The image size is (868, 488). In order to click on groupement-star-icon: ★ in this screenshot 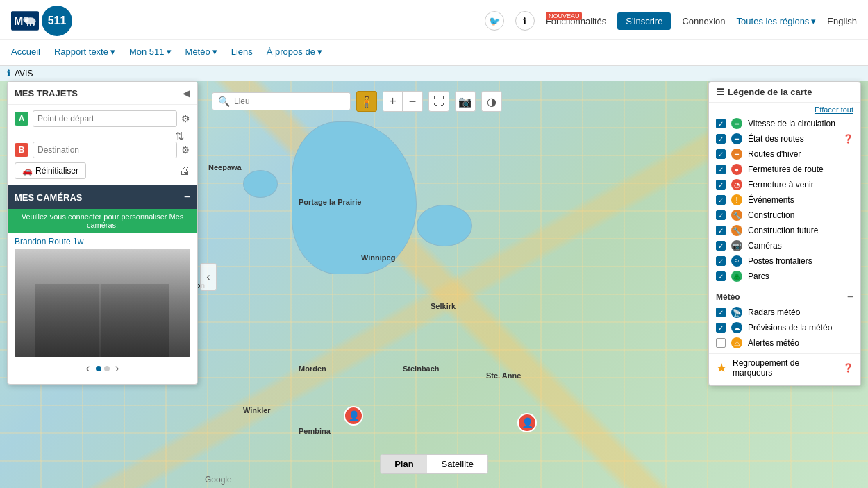, I will do `click(721, 368)`.